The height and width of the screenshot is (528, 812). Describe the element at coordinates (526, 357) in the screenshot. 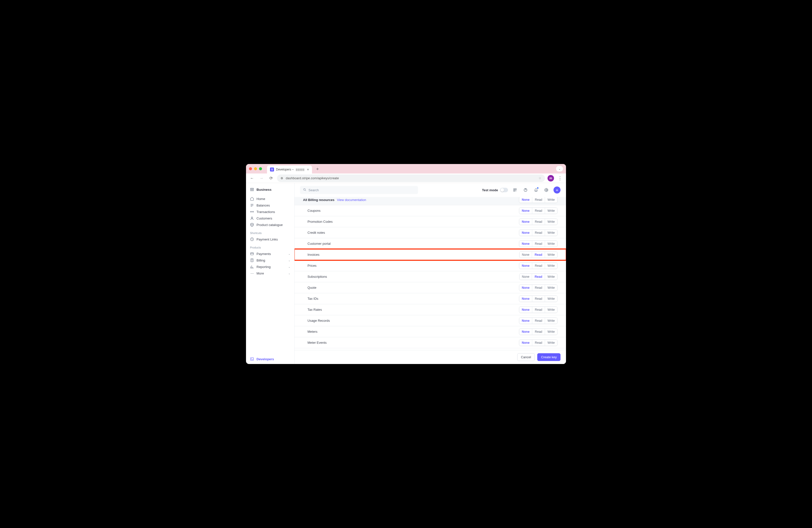

I see `cancel-button: Cancel` at that location.